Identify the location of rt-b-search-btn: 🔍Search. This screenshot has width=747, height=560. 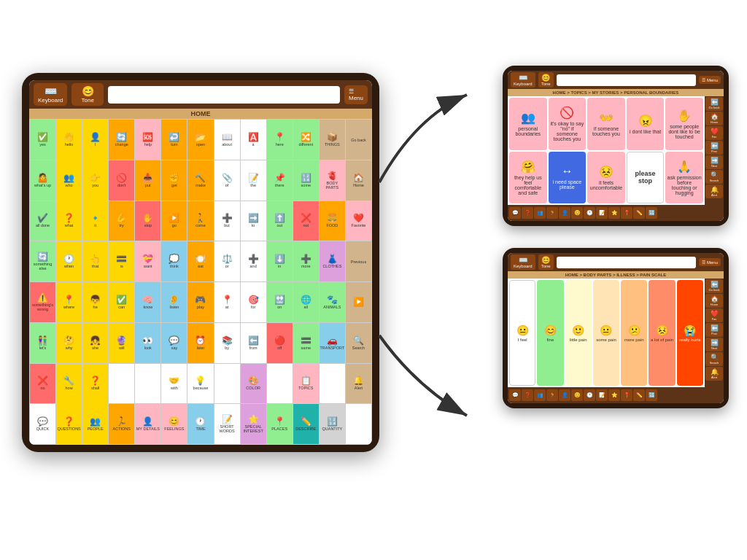
(714, 359).